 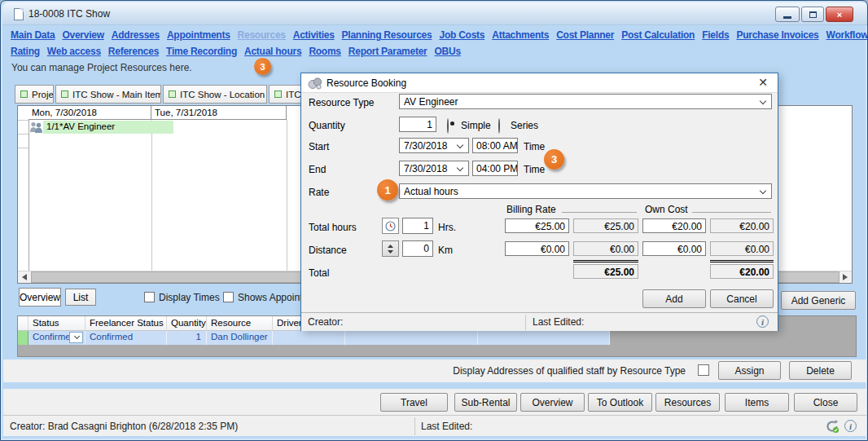 I want to click on simple-radio, so click(x=448, y=126).